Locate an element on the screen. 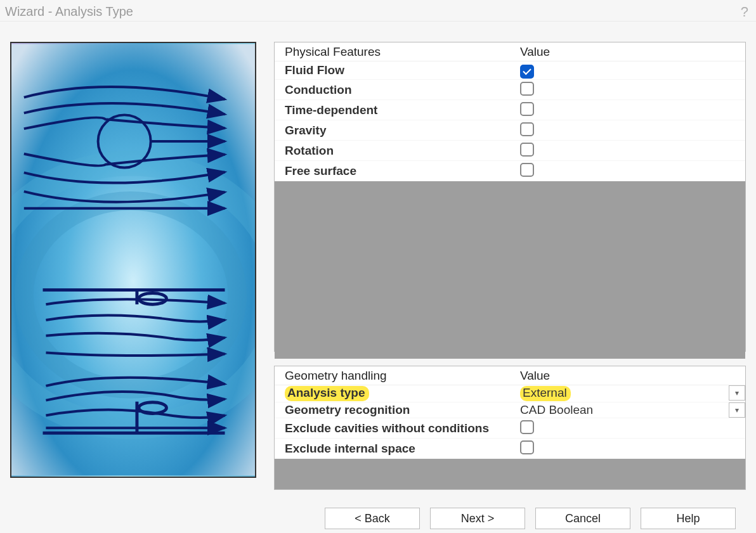 This screenshot has width=756, height=533. geometry-label: Exclude cavities without conditions is located at coordinates (392, 428).